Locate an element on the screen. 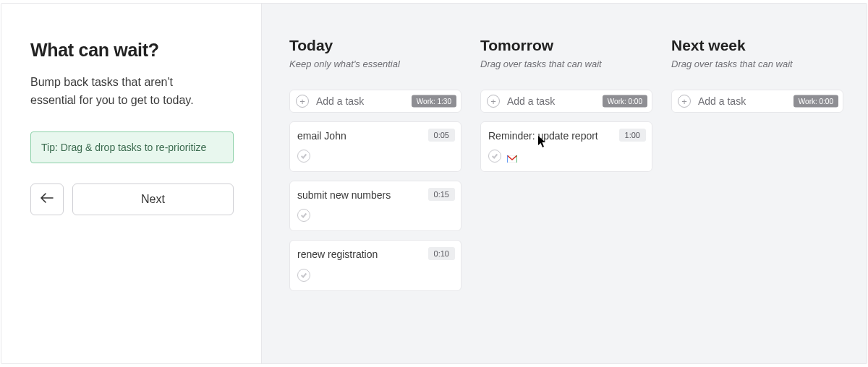  next-button: Next is located at coordinates (153, 199).